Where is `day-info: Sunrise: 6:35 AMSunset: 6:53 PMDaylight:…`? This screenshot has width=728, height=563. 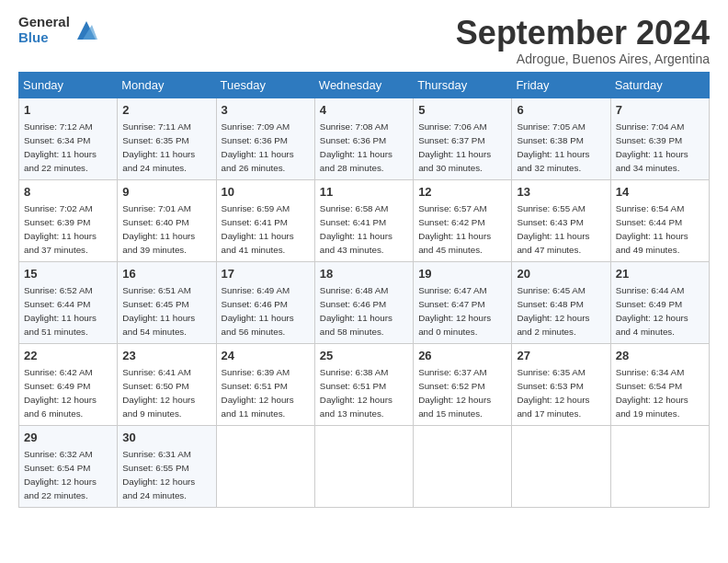
day-info: Sunrise: 6:35 AMSunset: 6:53 PMDaylight:… is located at coordinates (553, 394).